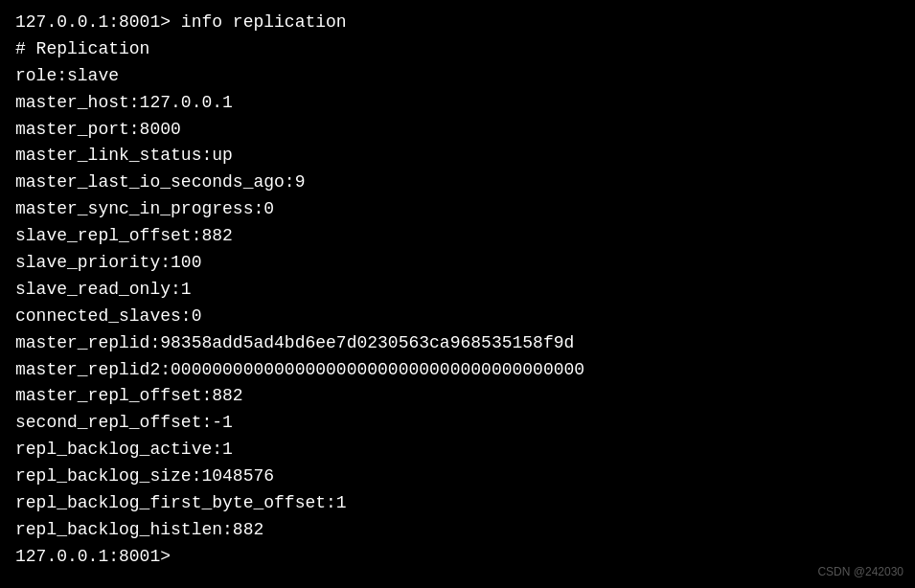 The width and height of the screenshot is (915, 588). I want to click on terminal-line: slave_read_only:1, so click(458, 290).